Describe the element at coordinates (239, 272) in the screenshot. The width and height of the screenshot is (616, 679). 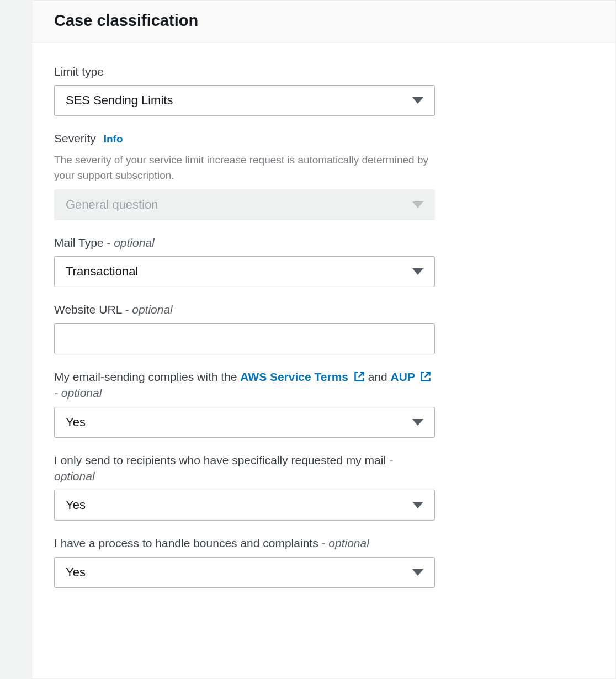
I see `mail-type-value: Transactional` at that location.